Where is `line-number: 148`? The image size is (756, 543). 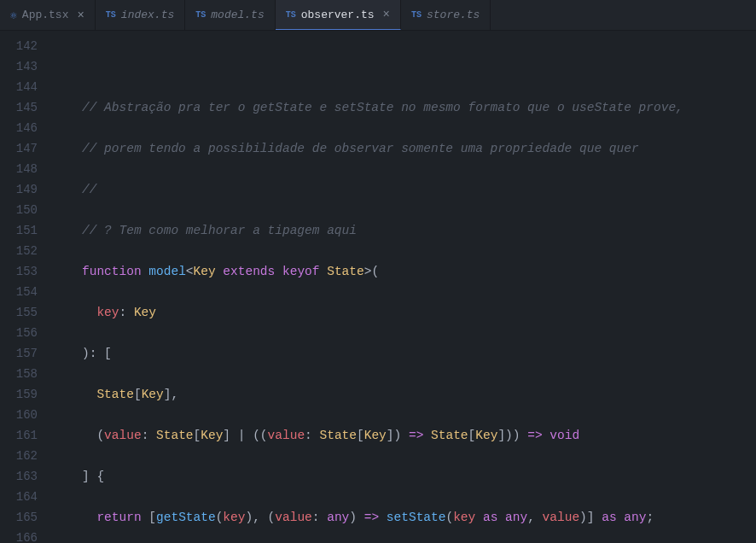
line-number: 148 is located at coordinates (19, 169).